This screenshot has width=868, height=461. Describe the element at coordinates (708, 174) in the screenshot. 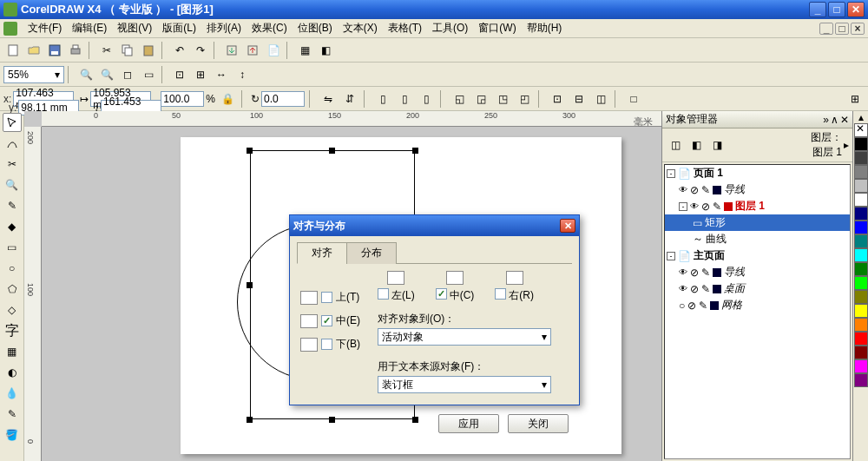

I see `page-node: 页面 1` at that location.